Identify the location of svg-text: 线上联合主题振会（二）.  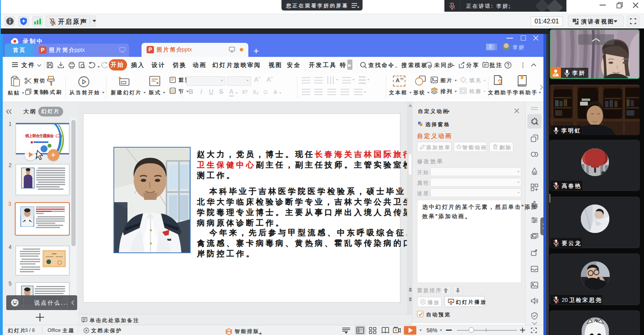
(44, 136).